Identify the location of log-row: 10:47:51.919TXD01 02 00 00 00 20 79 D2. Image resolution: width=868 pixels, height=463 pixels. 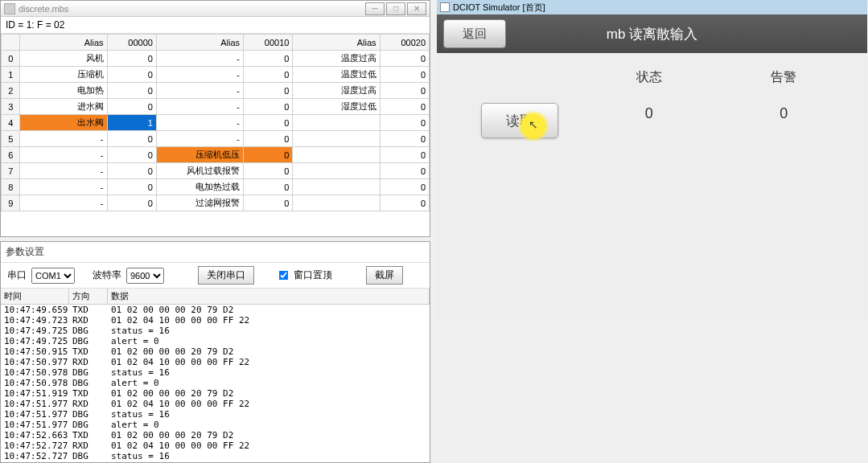
(216, 394).